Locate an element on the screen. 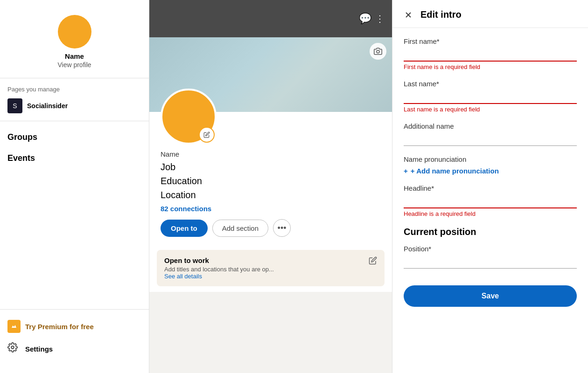 Image resolution: width=588 pixels, height=373 pixels. open-to-button: Open to is located at coordinates (184, 228).